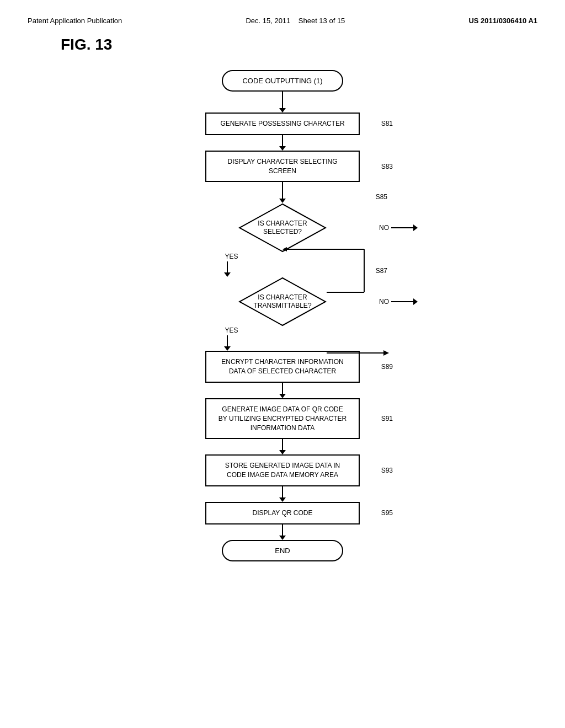 This screenshot has width=565, height=728. I want to click on step-s81: GENERATE POSSESSING CHARACTER, so click(282, 124).